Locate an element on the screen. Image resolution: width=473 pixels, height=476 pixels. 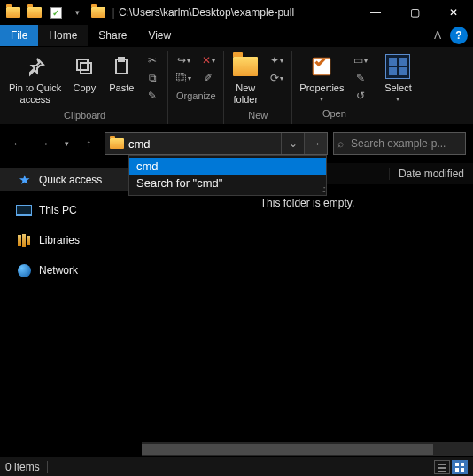
help-button: ? is located at coordinates (459, 35).